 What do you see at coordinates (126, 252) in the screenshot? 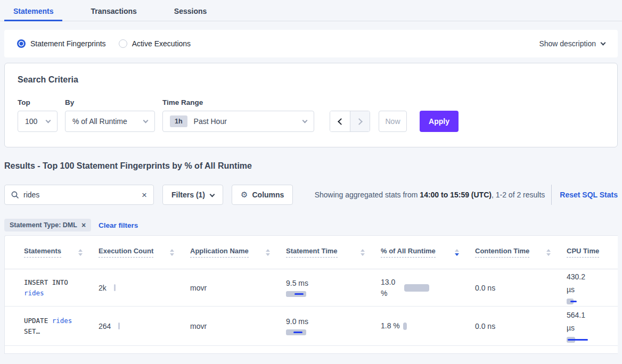
I see `col-label: Execution Count` at bounding box center [126, 252].